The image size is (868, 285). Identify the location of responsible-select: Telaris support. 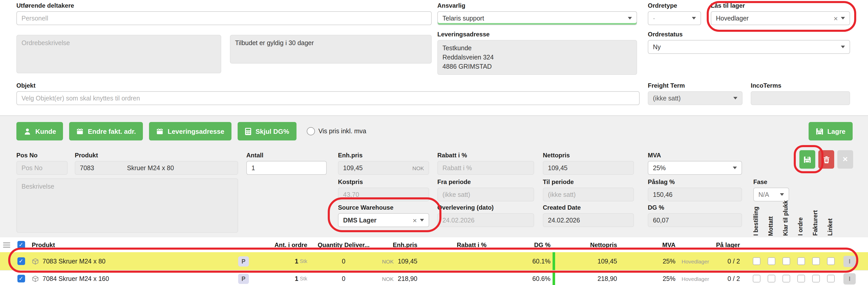
(537, 18).